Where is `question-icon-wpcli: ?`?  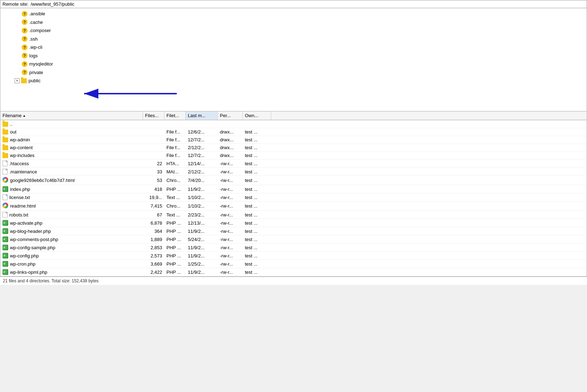
question-icon-wpcli: ? is located at coordinates (25, 47).